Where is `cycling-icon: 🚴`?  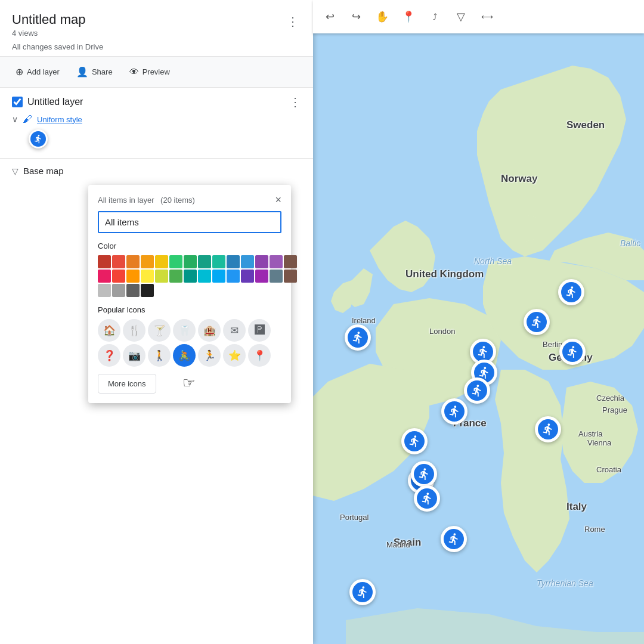
cycling-icon: 🚴 is located at coordinates (184, 355).